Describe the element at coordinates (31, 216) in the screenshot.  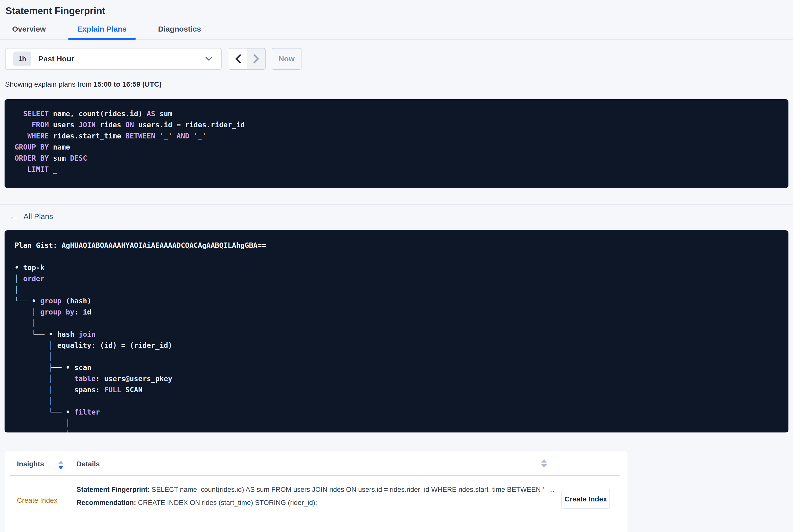
I see `all-plans-back-link: ← All Plans` at that location.